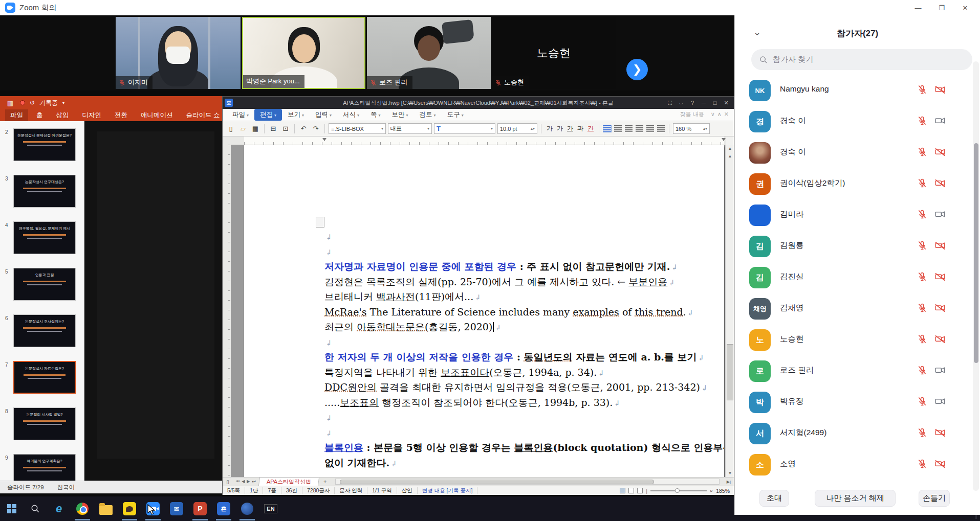 This screenshot has width=980, height=521. Describe the element at coordinates (410, 129) in the screenshot. I see `style-type-combo: 대표▾` at that location.